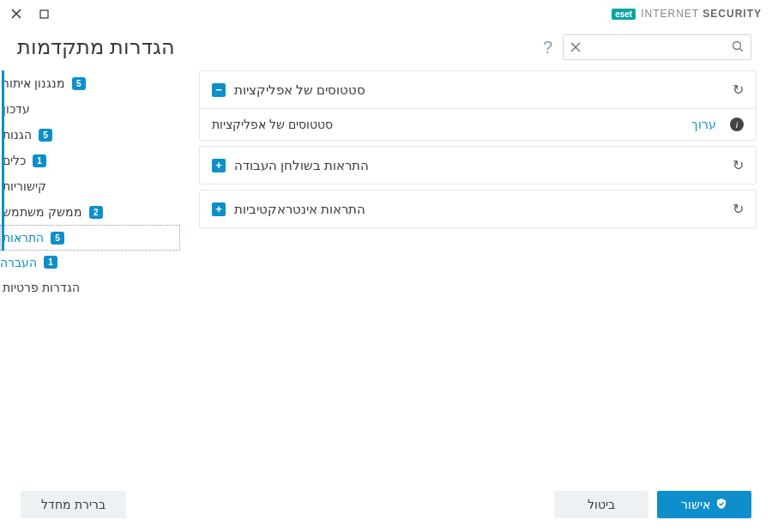  Describe the element at coordinates (90, 83) in the screenshot. I see `sidebar-item-detection: 5 מנגנון איתור` at that location.